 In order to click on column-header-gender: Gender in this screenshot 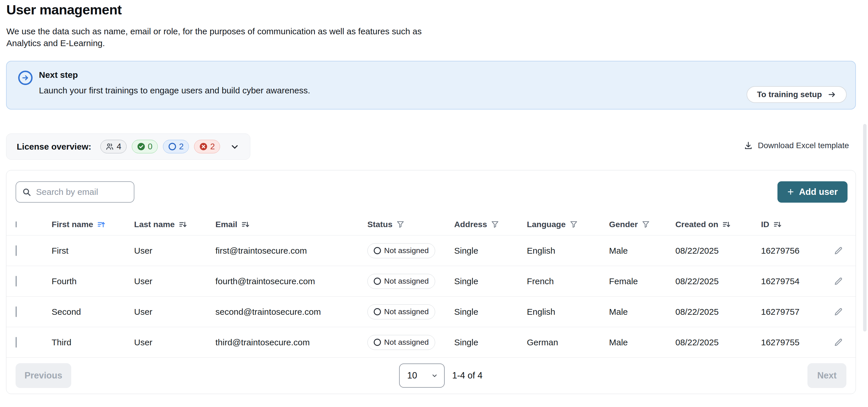, I will do `click(632, 224)`.